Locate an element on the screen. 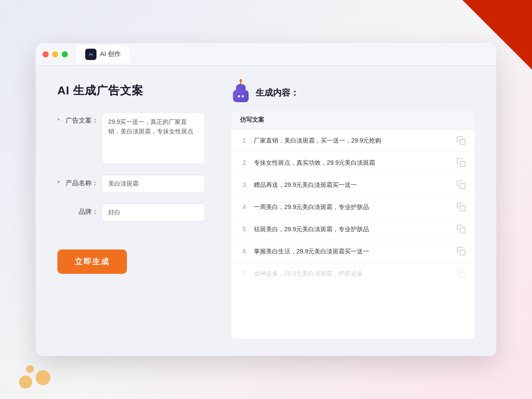  traffic-lights is located at coordinates (55, 54).